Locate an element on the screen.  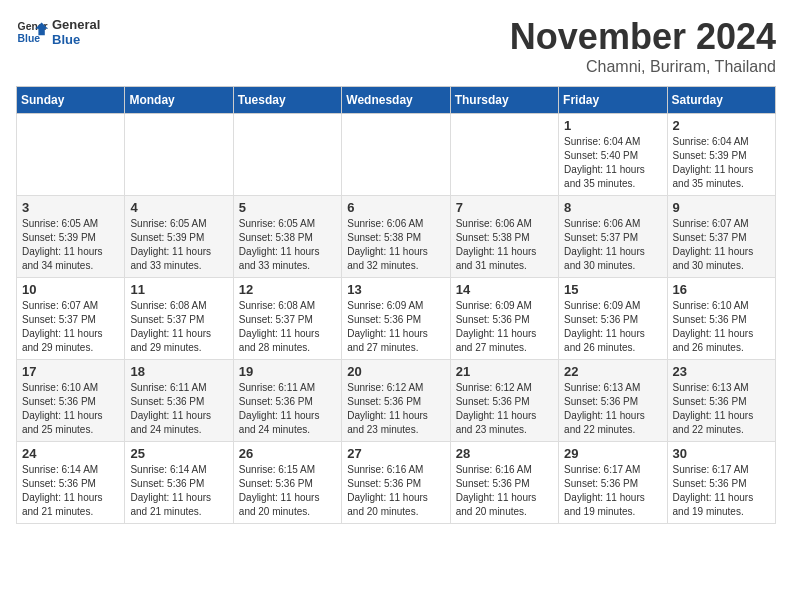
weekday-header-monday: Monday is located at coordinates (179, 100).